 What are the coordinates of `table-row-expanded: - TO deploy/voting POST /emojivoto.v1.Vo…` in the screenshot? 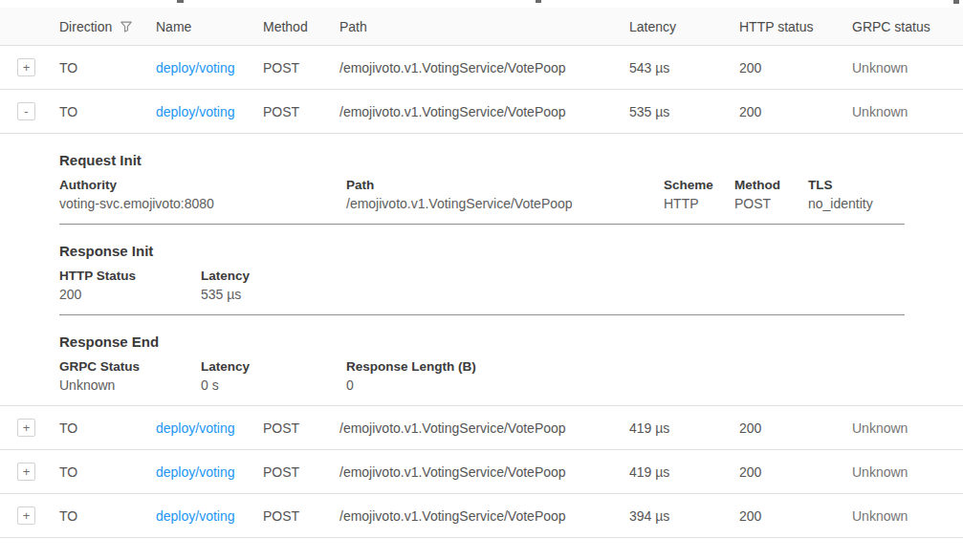 It's located at (482, 112).